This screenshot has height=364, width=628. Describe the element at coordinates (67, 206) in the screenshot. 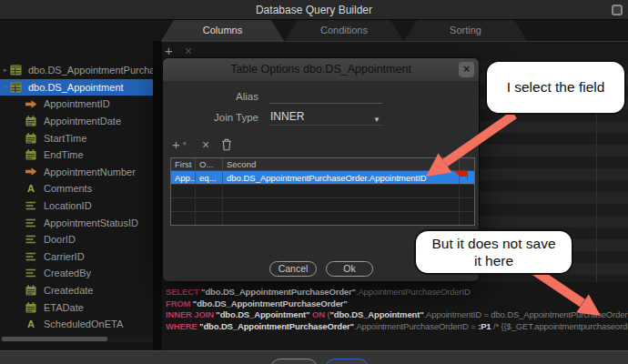

I see `tree-item-label: LocationID` at that location.